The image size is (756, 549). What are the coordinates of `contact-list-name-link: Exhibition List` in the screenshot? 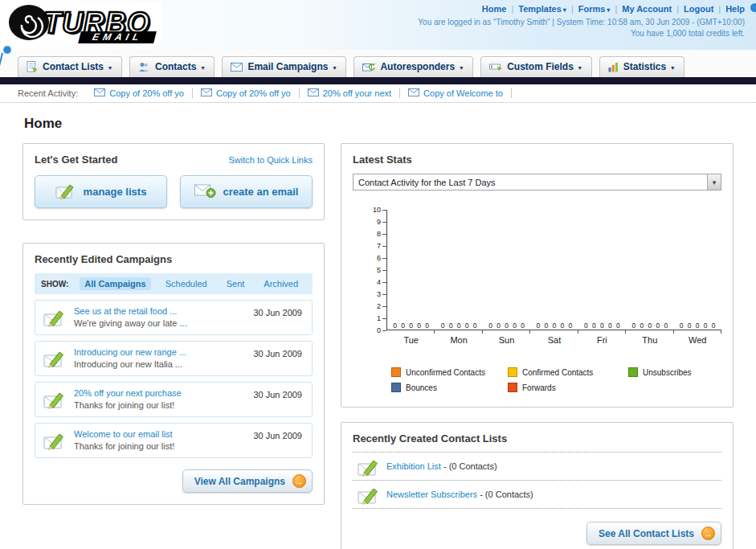 It's located at (414, 466).